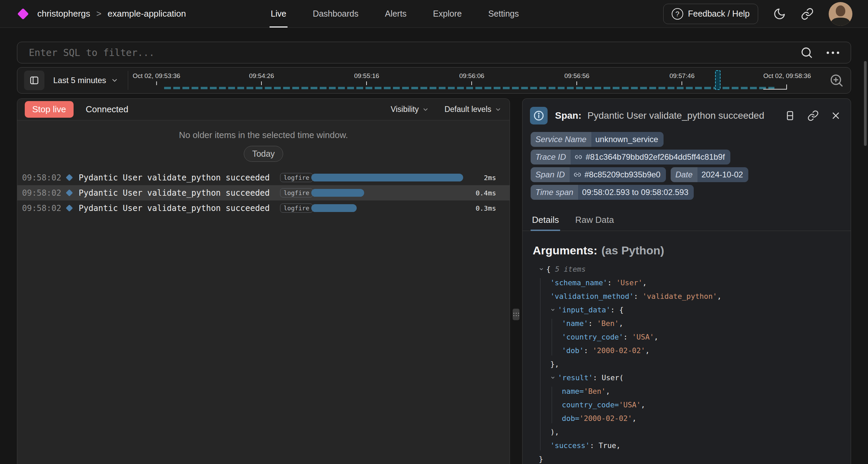  I want to click on timeline-tick: 09:54:26, so click(261, 79).